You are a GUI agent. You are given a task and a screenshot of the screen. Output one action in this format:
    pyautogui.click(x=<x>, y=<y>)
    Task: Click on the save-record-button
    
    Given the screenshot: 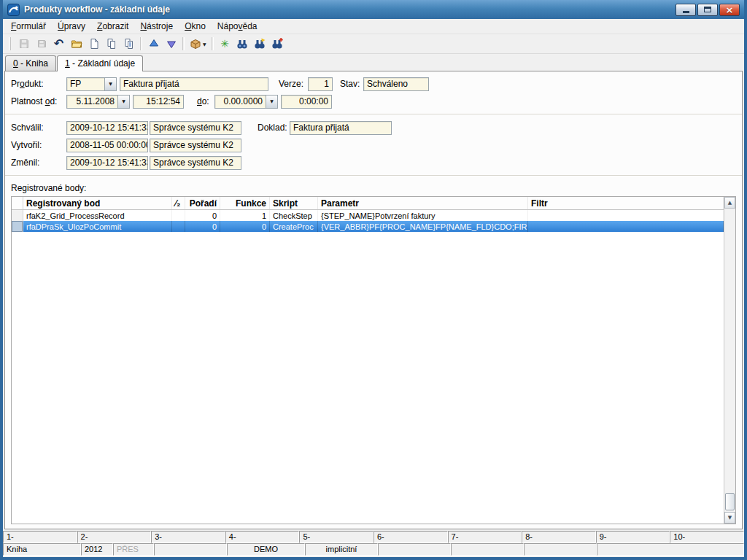 What is the action you would take?
    pyautogui.click(x=41, y=44)
    